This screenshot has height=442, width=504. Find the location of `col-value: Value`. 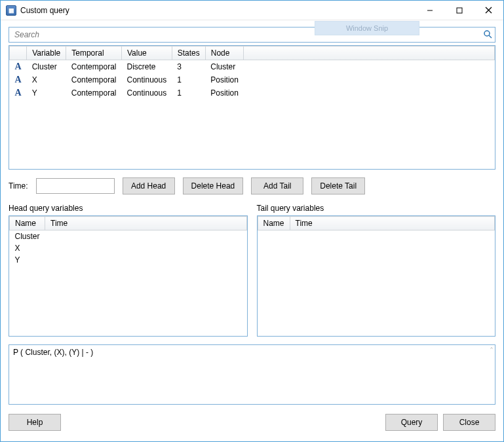

col-value: Value is located at coordinates (147, 54).